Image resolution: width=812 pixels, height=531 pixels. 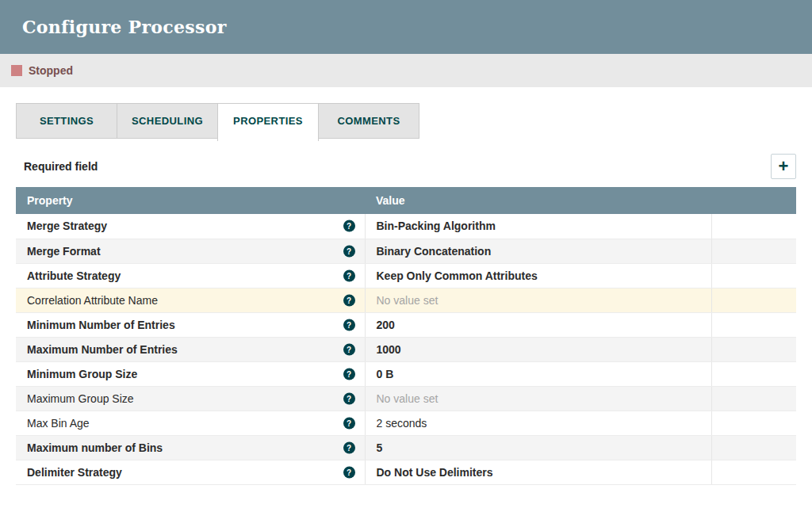 What do you see at coordinates (406, 276) in the screenshot?
I see `table-row: Attribute Strategy?Keep Only Common Attr…` at bounding box center [406, 276].